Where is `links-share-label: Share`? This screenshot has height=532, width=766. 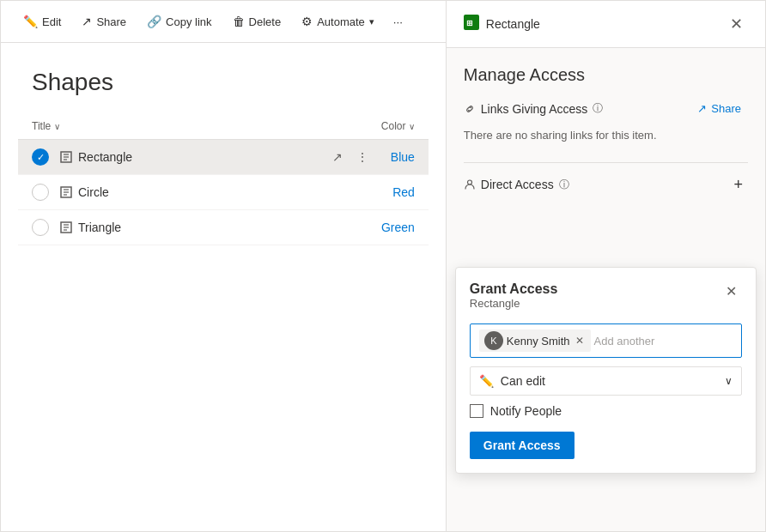 links-share-label: Share is located at coordinates (726, 108).